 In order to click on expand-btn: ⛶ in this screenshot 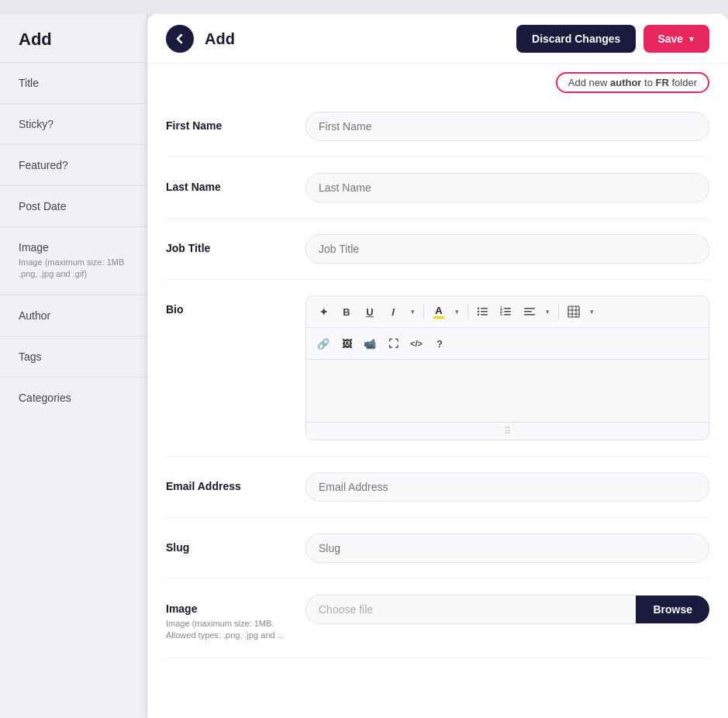, I will do `click(393, 343)`.